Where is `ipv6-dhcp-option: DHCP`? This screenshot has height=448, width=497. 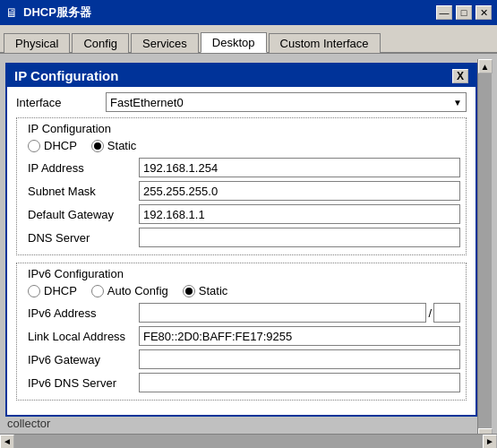
ipv6-dhcp-option: DHCP is located at coordinates (52, 290).